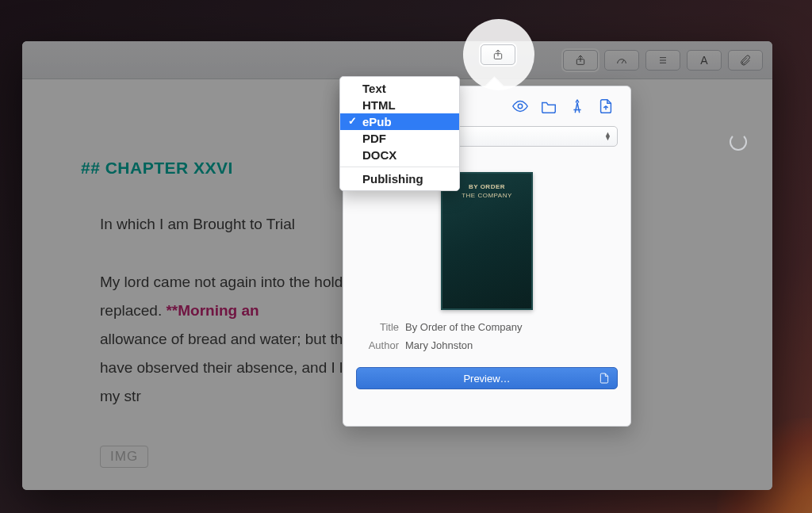  Describe the element at coordinates (606, 106) in the screenshot. I see `file-export-icon` at that location.